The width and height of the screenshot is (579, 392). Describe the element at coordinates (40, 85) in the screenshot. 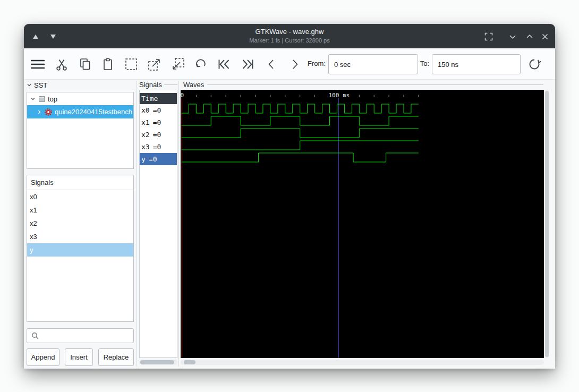

I see `sst-label: SST` at that location.